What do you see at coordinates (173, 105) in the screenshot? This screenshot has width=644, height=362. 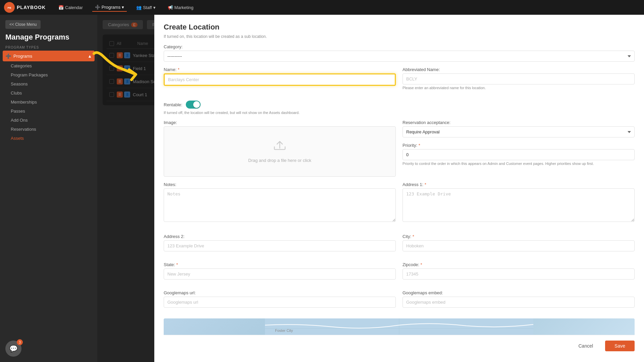 I see `rentable-label: Rentable:` at bounding box center [173, 105].